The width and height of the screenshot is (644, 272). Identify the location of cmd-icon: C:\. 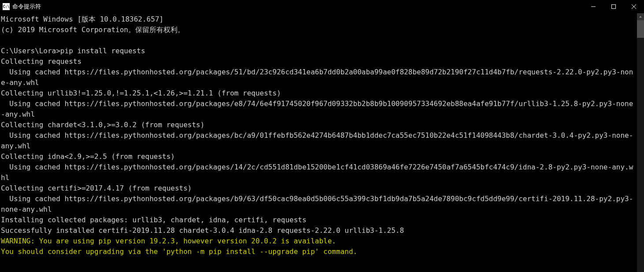
(6, 7).